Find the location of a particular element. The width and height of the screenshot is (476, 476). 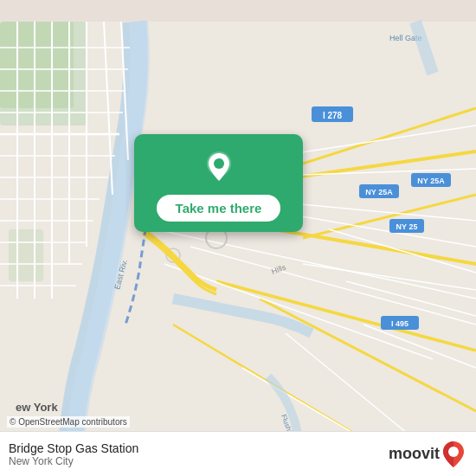

take-me-there-button: Take me there is located at coordinates (219, 208).